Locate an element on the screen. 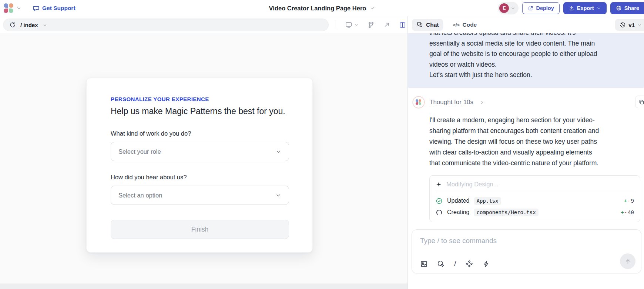 Image resolution: width=644 pixels, height=289 pixels. diff-counts: + - 9 is located at coordinates (629, 201).